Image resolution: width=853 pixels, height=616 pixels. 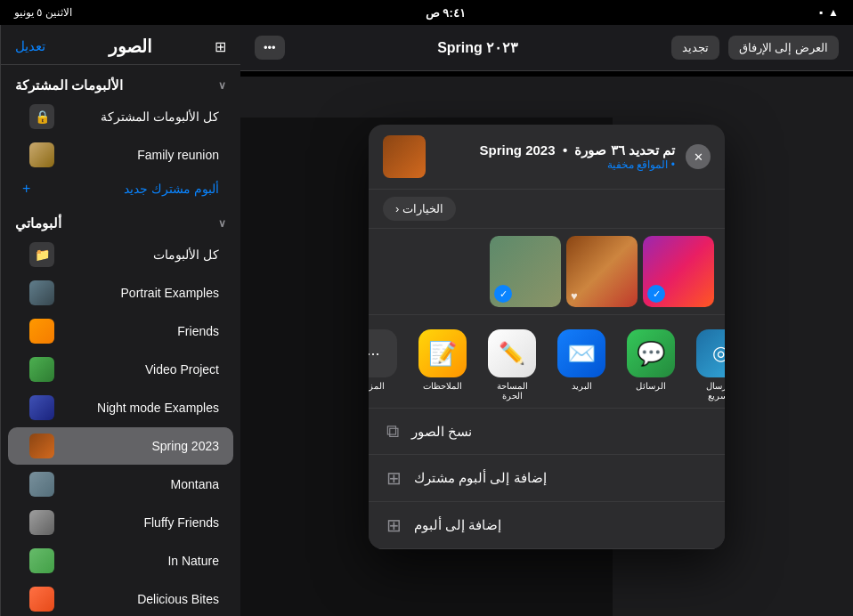 I want to click on app-item-notes: 📝 الملاحظات, so click(x=443, y=360).